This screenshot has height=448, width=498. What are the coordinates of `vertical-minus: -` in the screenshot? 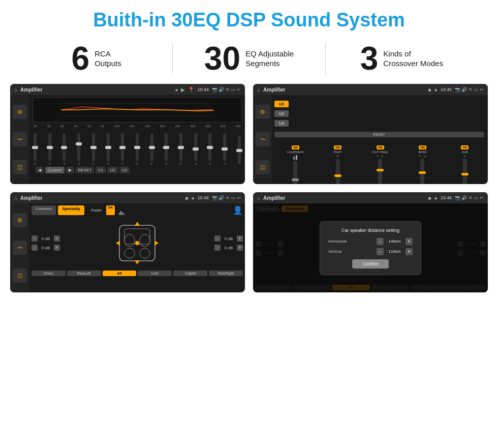 It's located at (380, 252).